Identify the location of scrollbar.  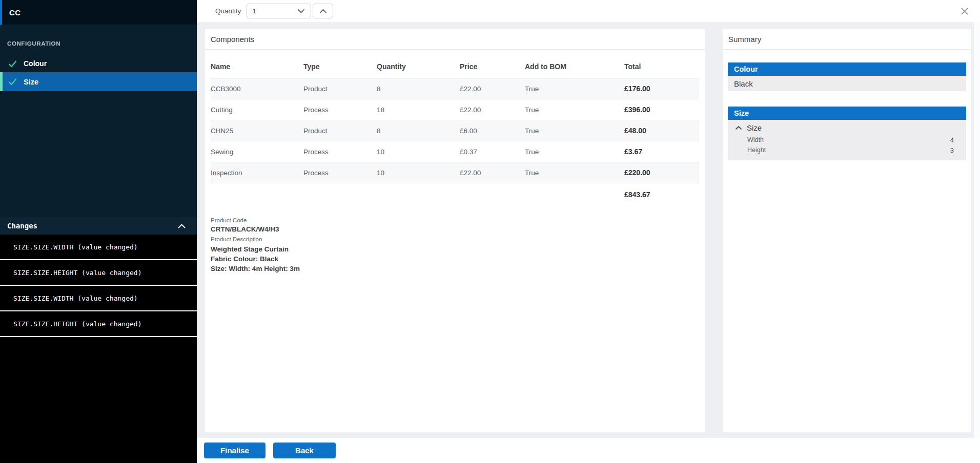
(977, 230).